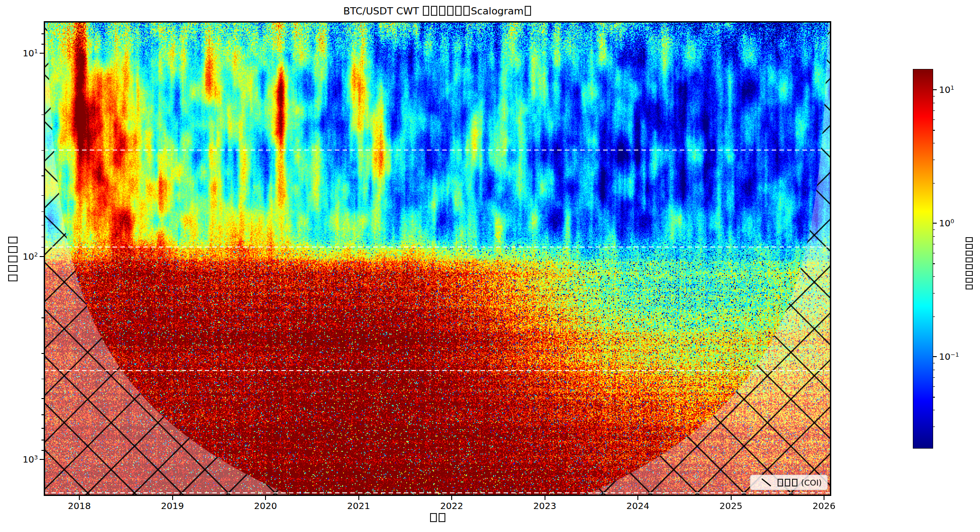  Describe the element at coordinates (359, 506) in the screenshot. I see `x-tick-label: 2021` at that location.